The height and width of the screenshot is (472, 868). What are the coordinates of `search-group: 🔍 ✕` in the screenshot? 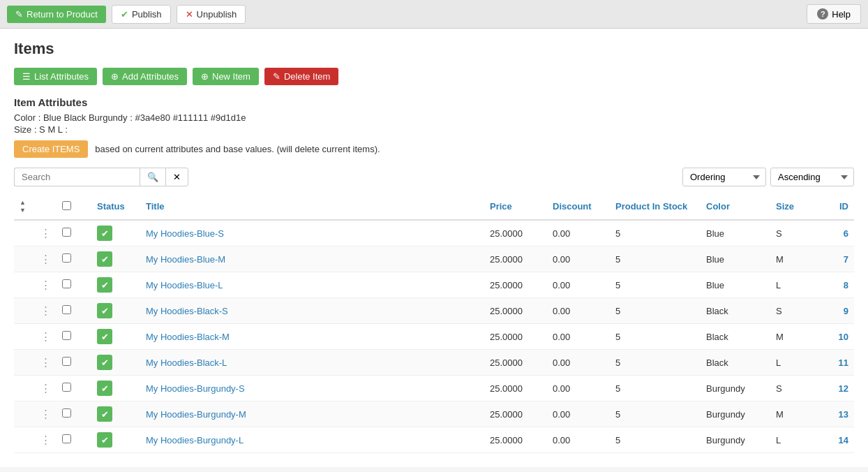 It's located at (101, 177).